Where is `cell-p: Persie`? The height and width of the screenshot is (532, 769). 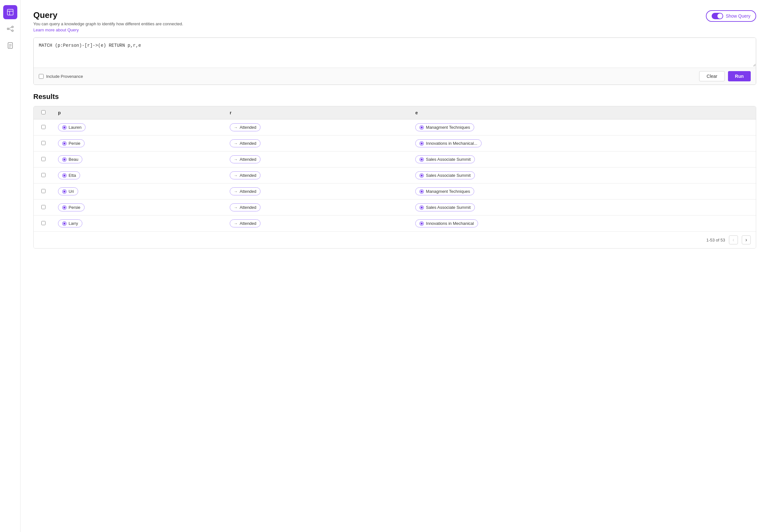 cell-p: Persie is located at coordinates (139, 208).